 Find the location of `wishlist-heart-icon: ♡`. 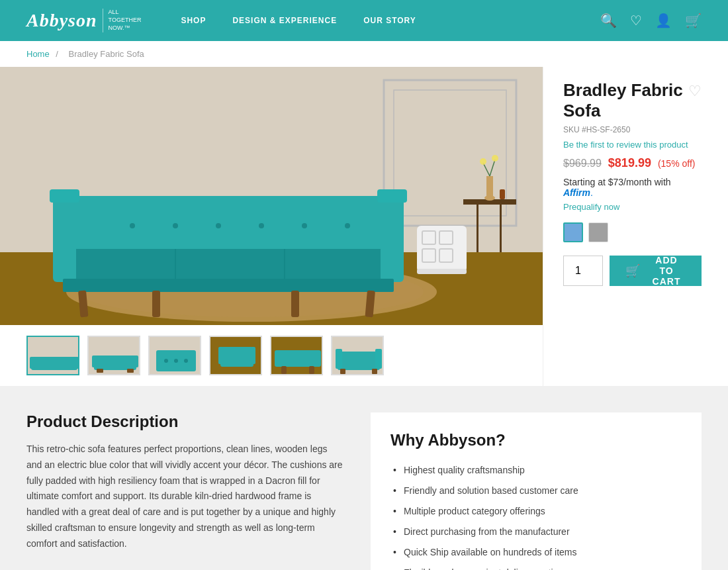

wishlist-heart-icon: ♡ is located at coordinates (695, 91).